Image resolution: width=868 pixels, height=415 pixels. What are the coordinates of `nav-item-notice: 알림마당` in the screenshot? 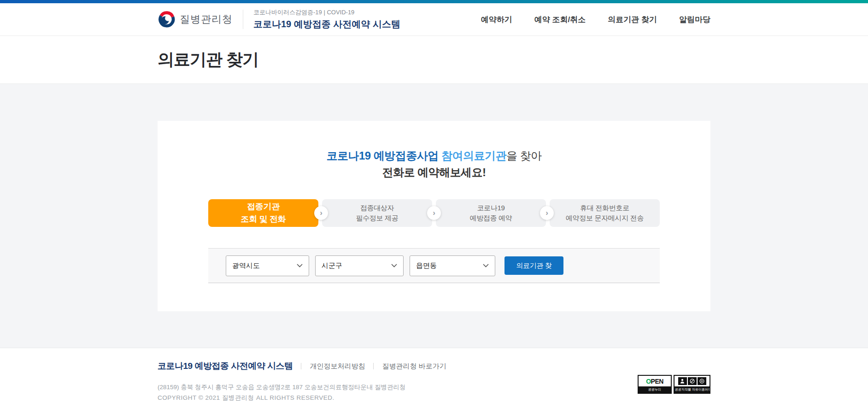 It's located at (695, 19).